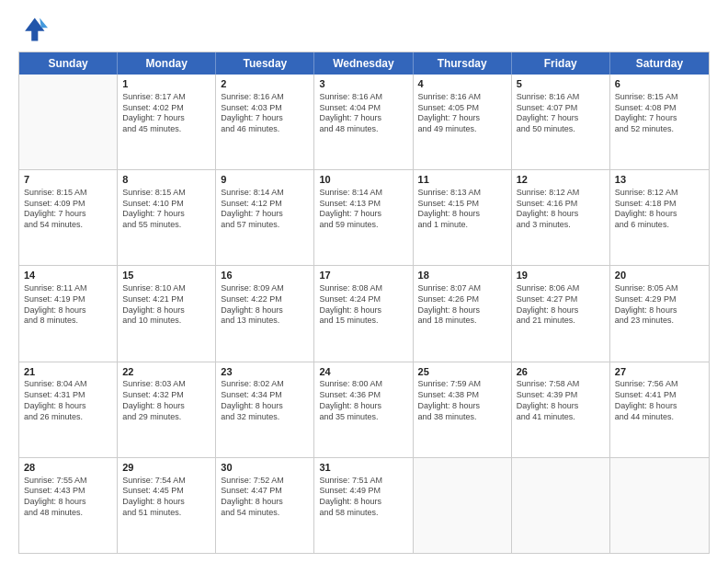 Image resolution: width=728 pixels, height=563 pixels. I want to click on cal-cell: 23Sunrise: 8:02 AM Sunset: 4:34 PM Dayli…, so click(265, 410).